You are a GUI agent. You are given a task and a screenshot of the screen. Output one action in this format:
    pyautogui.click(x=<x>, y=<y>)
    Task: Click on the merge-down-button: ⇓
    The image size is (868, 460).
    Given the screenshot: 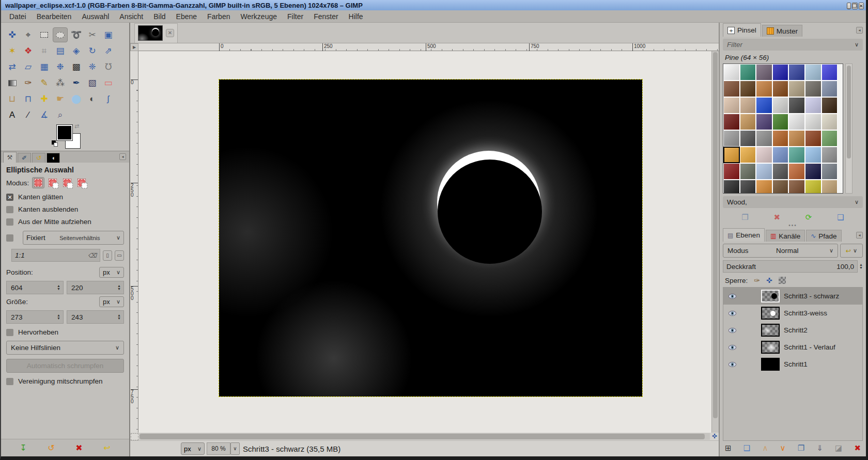 What is the action you would take?
    pyautogui.click(x=819, y=448)
    